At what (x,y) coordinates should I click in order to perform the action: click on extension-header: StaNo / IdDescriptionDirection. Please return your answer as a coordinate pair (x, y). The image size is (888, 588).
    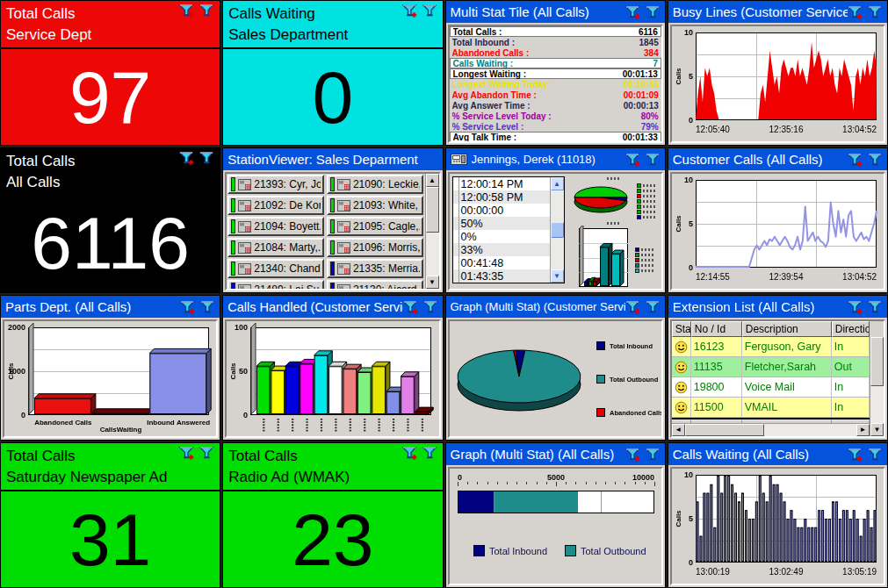
    Looking at the image, I should click on (778, 329).